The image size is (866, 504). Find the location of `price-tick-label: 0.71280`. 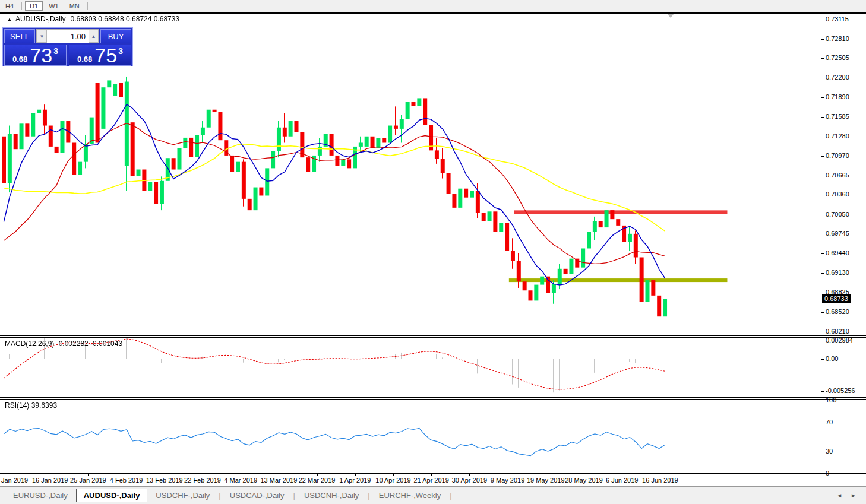

price-tick-label: 0.71280 is located at coordinates (837, 136).